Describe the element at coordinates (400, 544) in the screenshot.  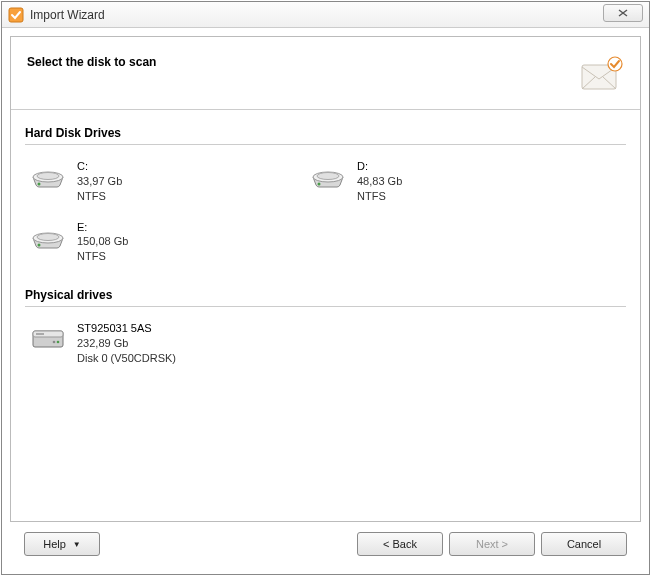
I see `back-label: < Back` at that location.